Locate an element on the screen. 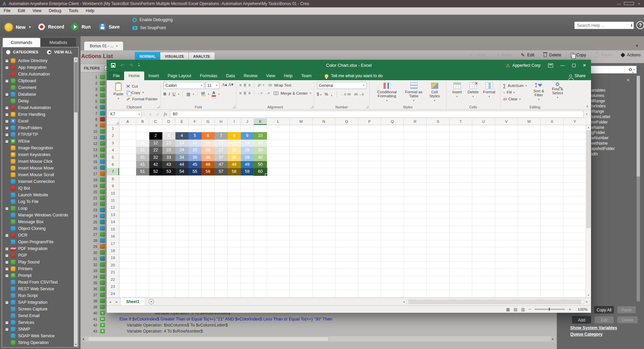 The width and height of the screenshot is (644, 349). record-button: Record is located at coordinates (51, 27).